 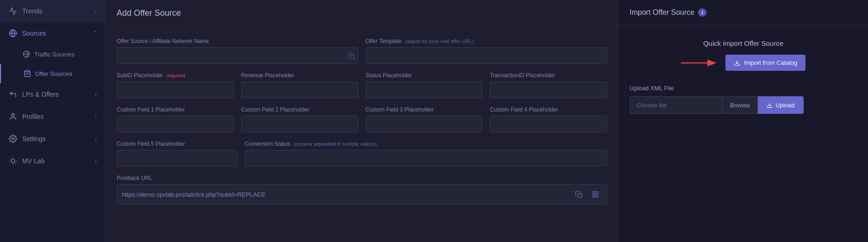 I want to click on custom5-input, so click(x=177, y=158).